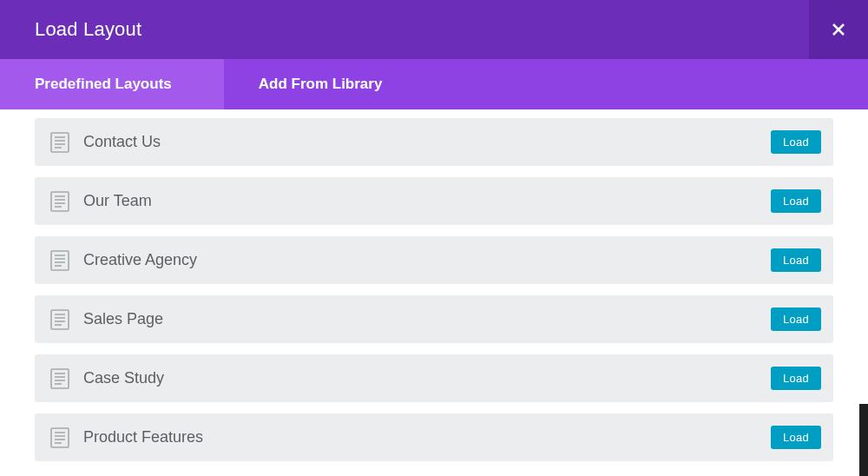 The height and width of the screenshot is (476, 868). What do you see at coordinates (427, 320) in the screenshot?
I see `layout-name: Sales Page` at bounding box center [427, 320].